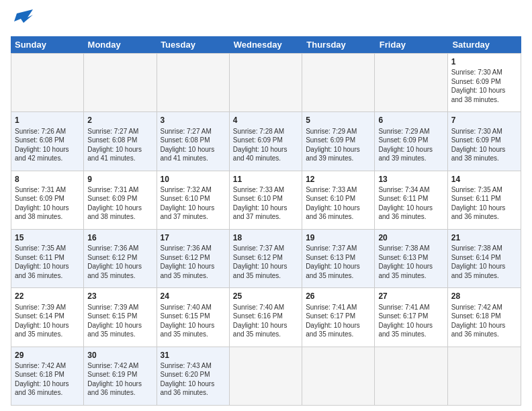 This screenshot has height=411, width=532. I want to click on cal-header-day: Friday, so click(412, 44).